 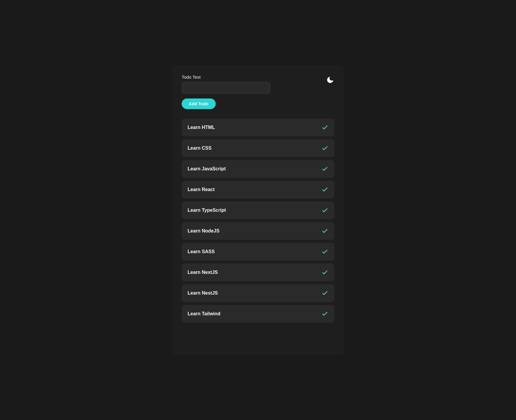 What do you see at coordinates (258, 231) in the screenshot?
I see `todo-item: Learn NodeJS` at bounding box center [258, 231].